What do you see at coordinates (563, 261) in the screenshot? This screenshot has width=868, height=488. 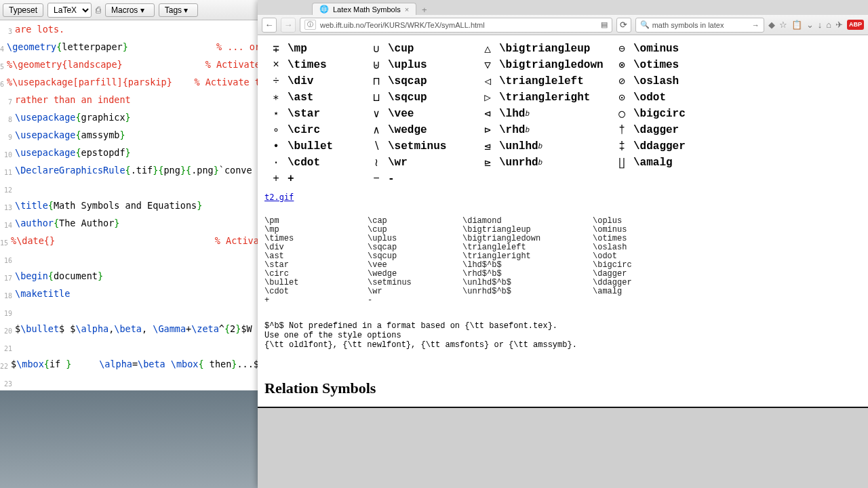 I see `plain-text-table: \pm\cap\diamond\oplus\mp\cup\bigtriangle…` at bounding box center [563, 261].